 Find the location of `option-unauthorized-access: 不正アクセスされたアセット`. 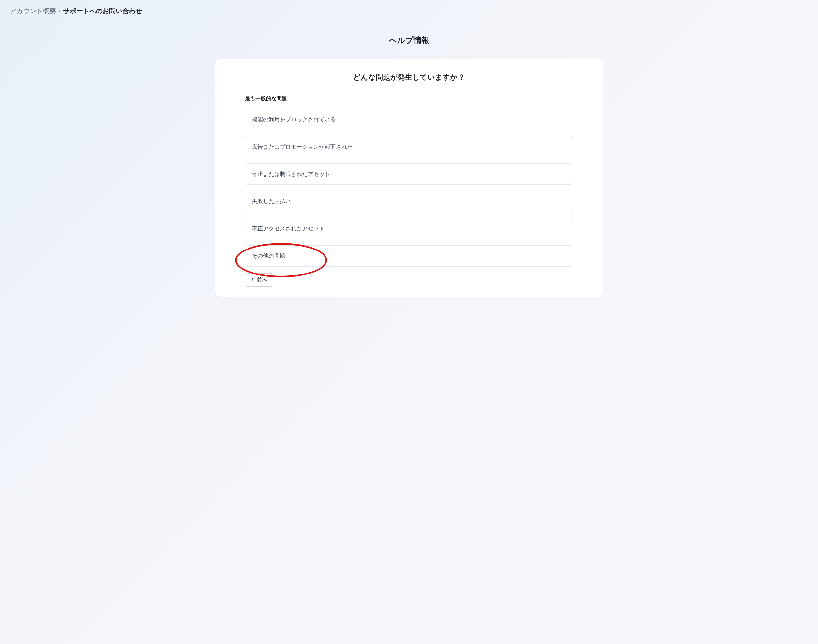

option-unauthorized-access: 不正アクセスされたアセット is located at coordinates (409, 228).